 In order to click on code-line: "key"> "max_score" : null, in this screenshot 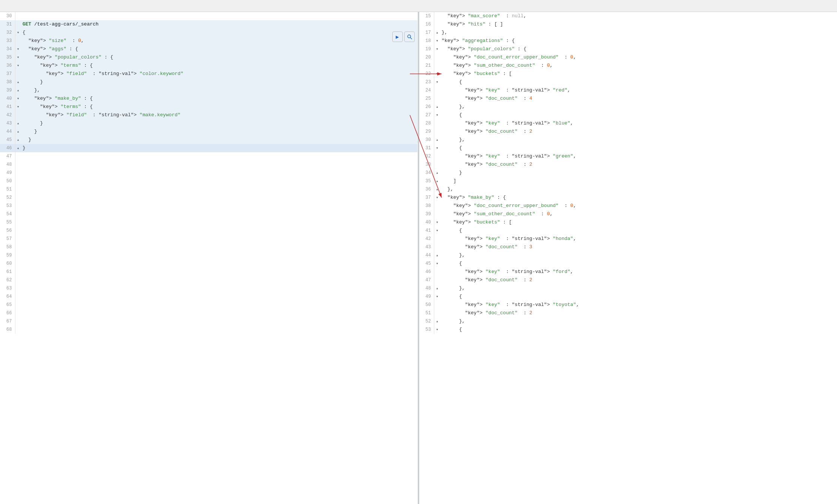, I will do `click(639, 16)`.